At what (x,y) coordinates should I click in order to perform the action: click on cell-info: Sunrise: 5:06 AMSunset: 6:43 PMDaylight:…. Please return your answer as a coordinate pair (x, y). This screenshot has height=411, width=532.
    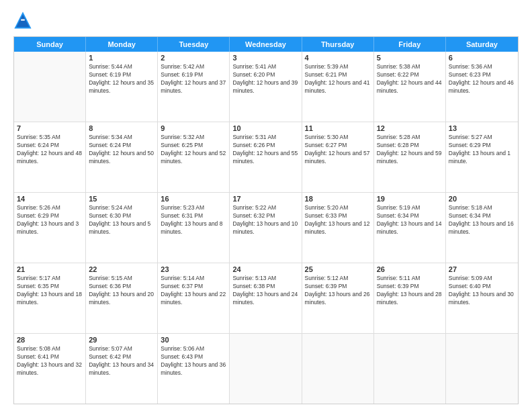
    Looking at the image, I should click on (193, 361).